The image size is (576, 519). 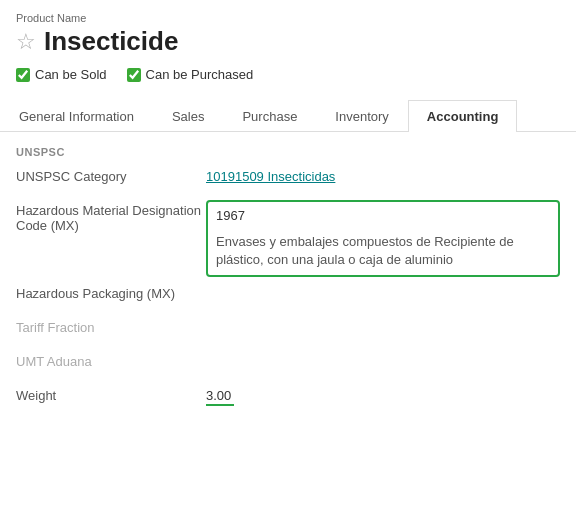 What do you see at coordinates (188, 116) in the screenshot?
I see `tab-sales: Sales` at bounding box center [188, 116].